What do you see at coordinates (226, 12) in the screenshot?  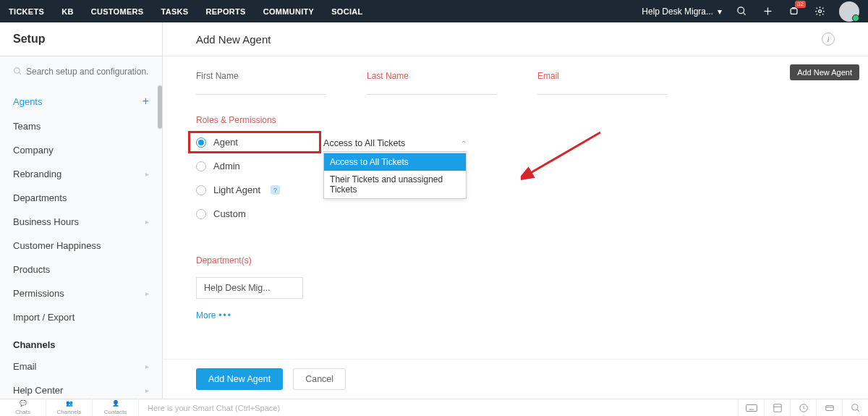 I see `nav-reports: REPORTS` at bounding box center [226, 12].